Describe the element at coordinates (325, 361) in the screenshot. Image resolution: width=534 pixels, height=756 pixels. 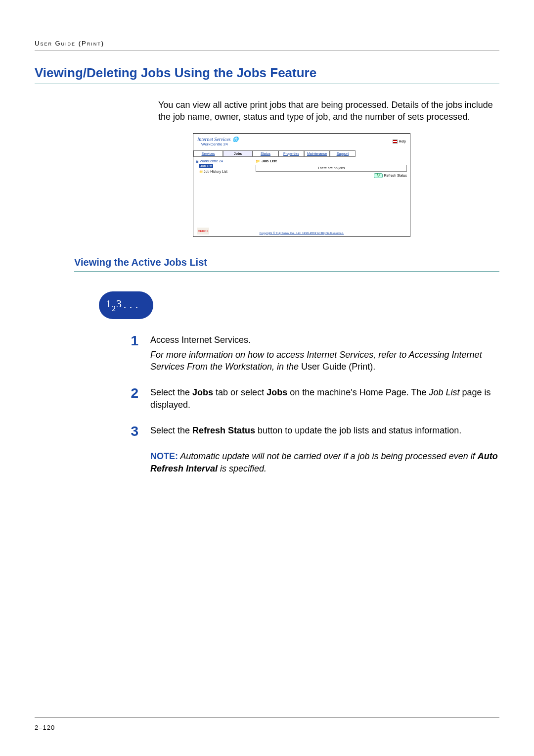
I see `step-1-ref: For more information on how to access In…` at that location.